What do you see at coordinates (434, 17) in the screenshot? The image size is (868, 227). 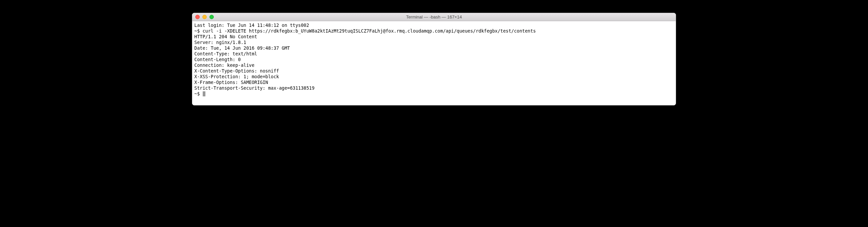 I see `window-title: Terminal — -bash — 167×14` at bounding box center [434, 17].